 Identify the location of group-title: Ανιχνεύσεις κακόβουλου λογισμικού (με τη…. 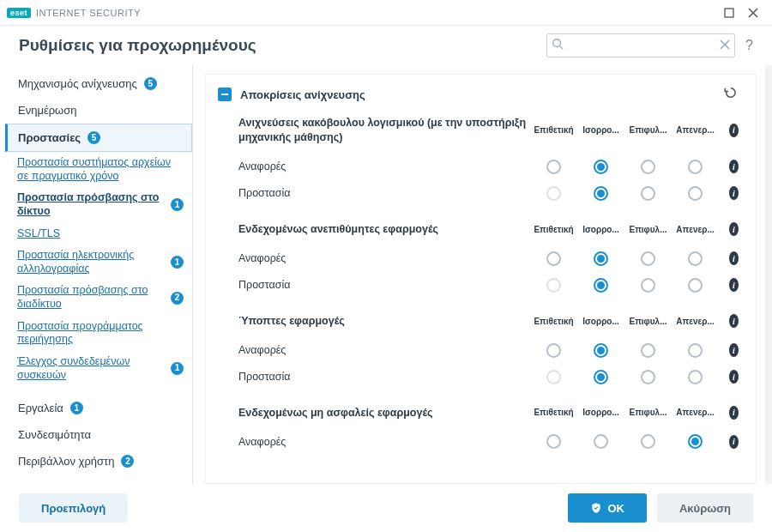
(384, 130).